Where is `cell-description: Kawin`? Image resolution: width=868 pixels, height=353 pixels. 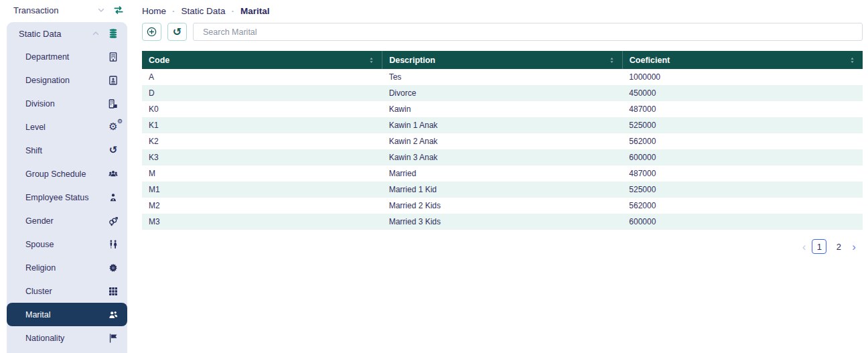 cell-description: Kawin is located at coordinates (502, 109).